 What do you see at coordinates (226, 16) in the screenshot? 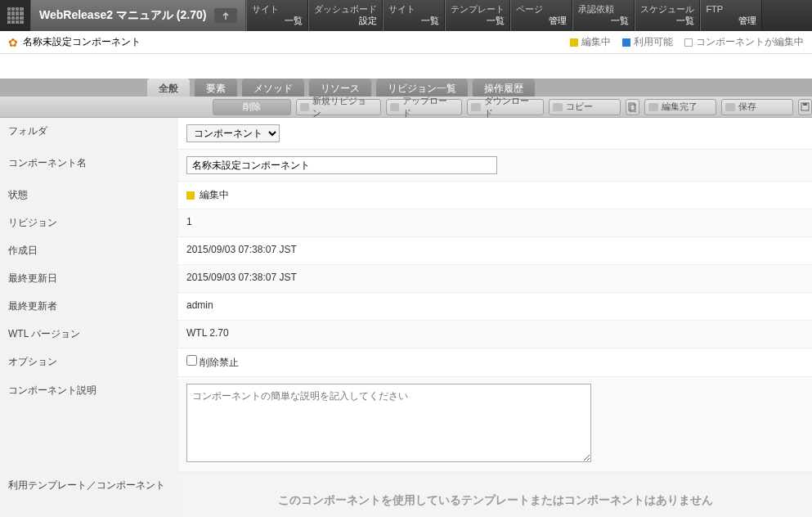
I see `pin-icon` at bounding box center [226, 16].